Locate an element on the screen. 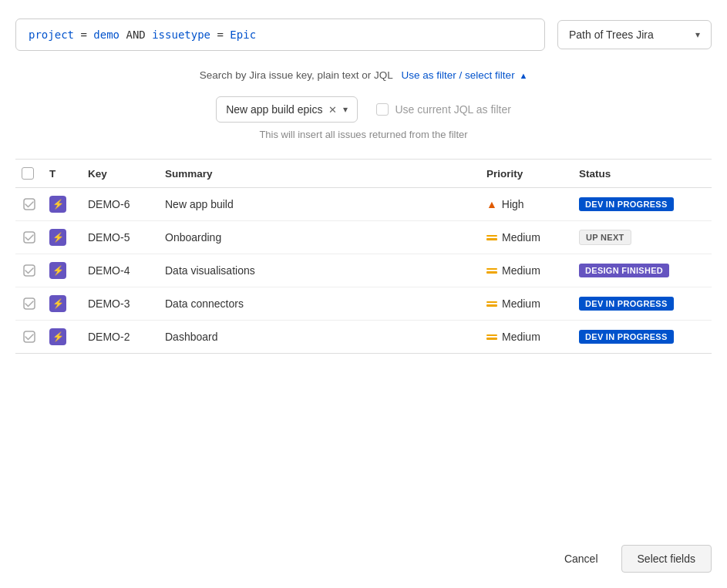  table-row: ⚡DEMO-6New app build ▲ High DEV IN PROGR… is located at coordinates (364, 205).